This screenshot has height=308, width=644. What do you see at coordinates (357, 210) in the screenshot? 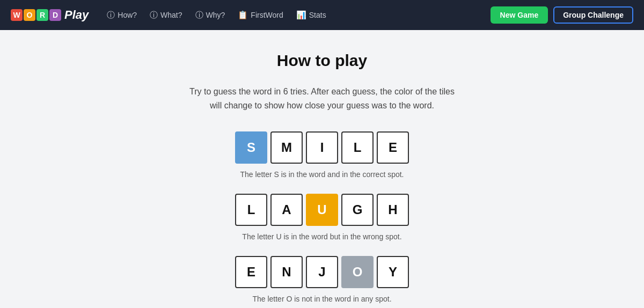
I see `tile-1-3: G` at bounding box center [357, 210].